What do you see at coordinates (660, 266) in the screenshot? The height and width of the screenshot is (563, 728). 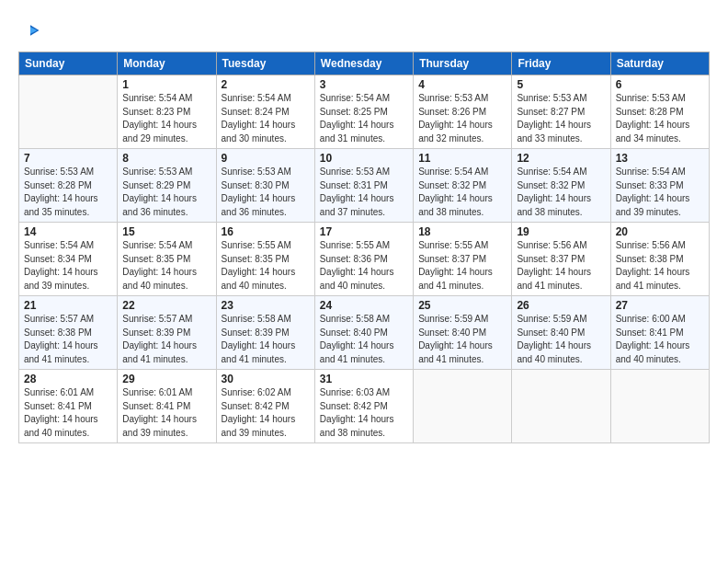 I see `day-info: Sunrise: 5:56 AMSunset: 8:38 PMDaylight:…` at bounding box center [660, 266].